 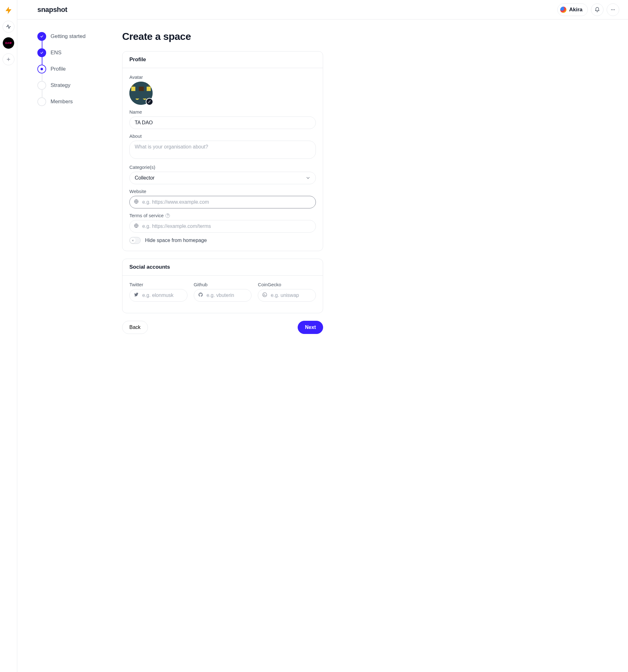 What do you see at coordinates (70, 69) in the screenshot?
I see `step-profile: Profile` at bounding box center [70, 69].